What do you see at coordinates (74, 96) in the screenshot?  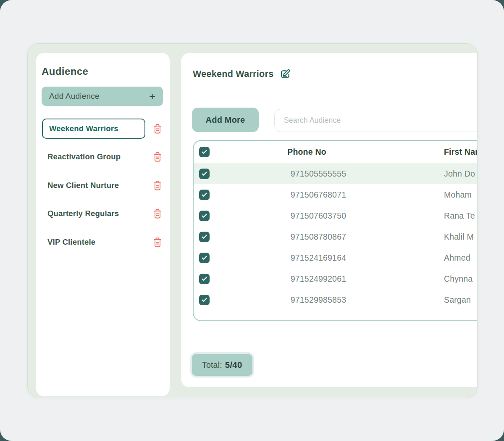 I see `add-audience-label: Add Audience` at bounding box center [74, 96].